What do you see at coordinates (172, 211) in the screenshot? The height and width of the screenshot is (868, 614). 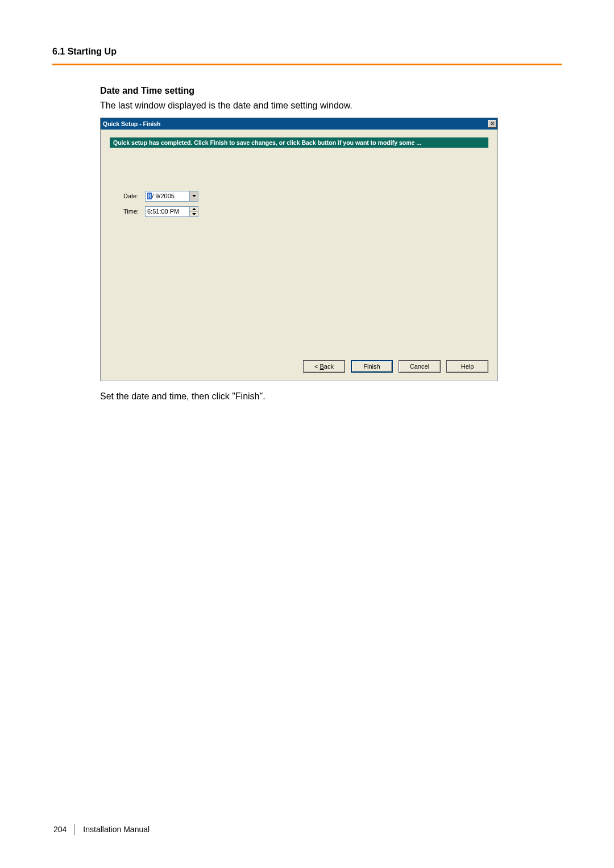 I see `time-input-wrap: 6:51:00 PM` at bounding box center [172, 211].